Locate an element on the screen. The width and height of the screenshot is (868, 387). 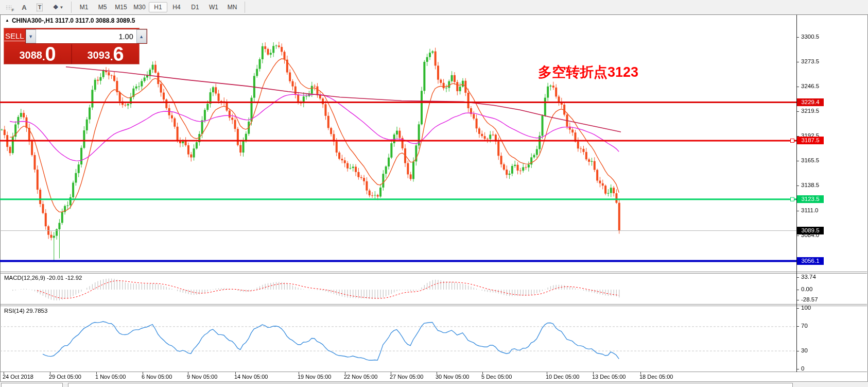
time-tick-label: 19 Nov 05:00 is located at coordinates (314, 377).